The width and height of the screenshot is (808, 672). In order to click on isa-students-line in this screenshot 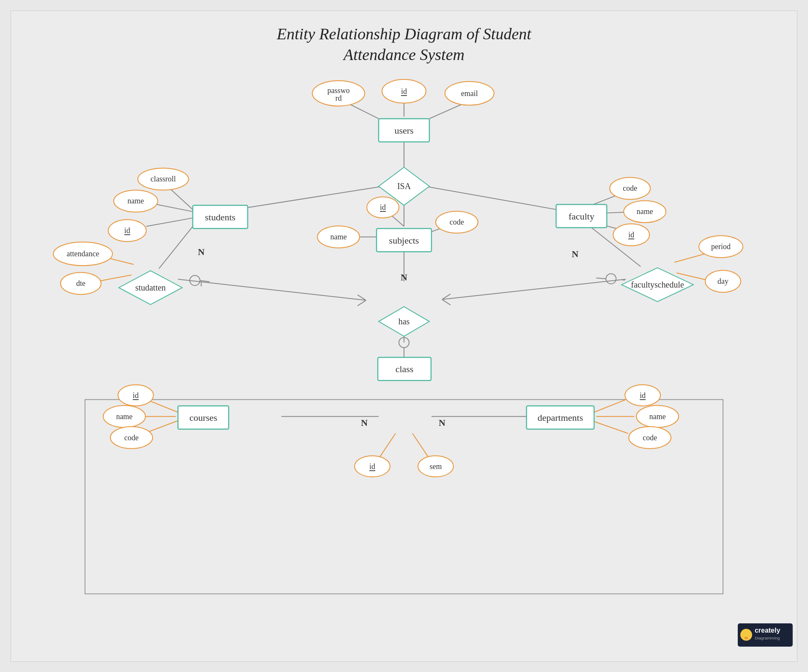, I will do `click(309, 198)`.